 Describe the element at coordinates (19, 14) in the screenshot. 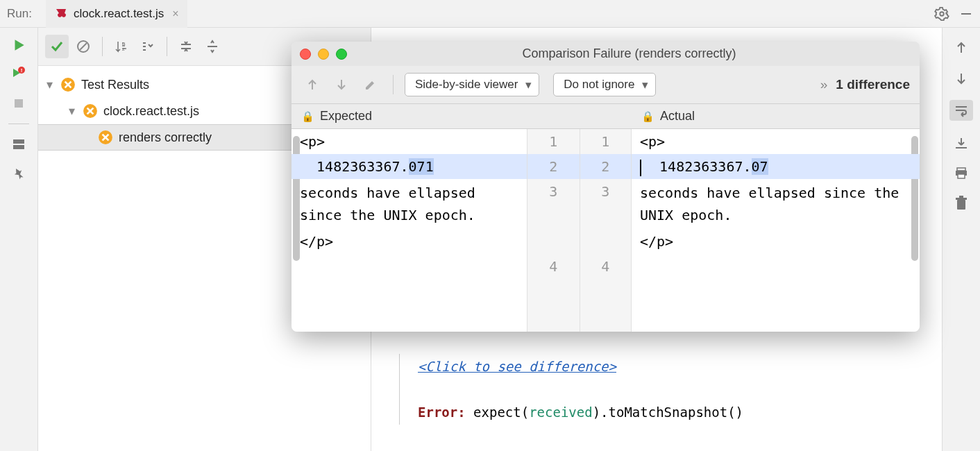

I see `run-label: Run:` at that location.